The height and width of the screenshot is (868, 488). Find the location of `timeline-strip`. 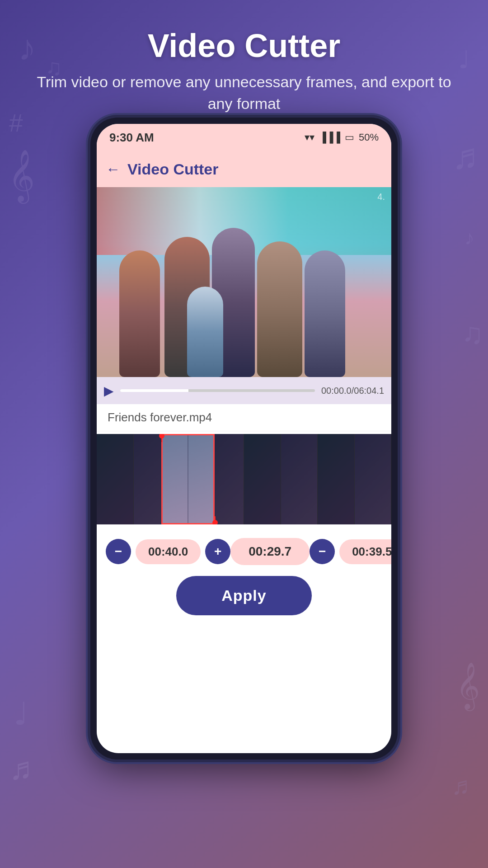

timeline-strip is located at coordinates (244, 479).